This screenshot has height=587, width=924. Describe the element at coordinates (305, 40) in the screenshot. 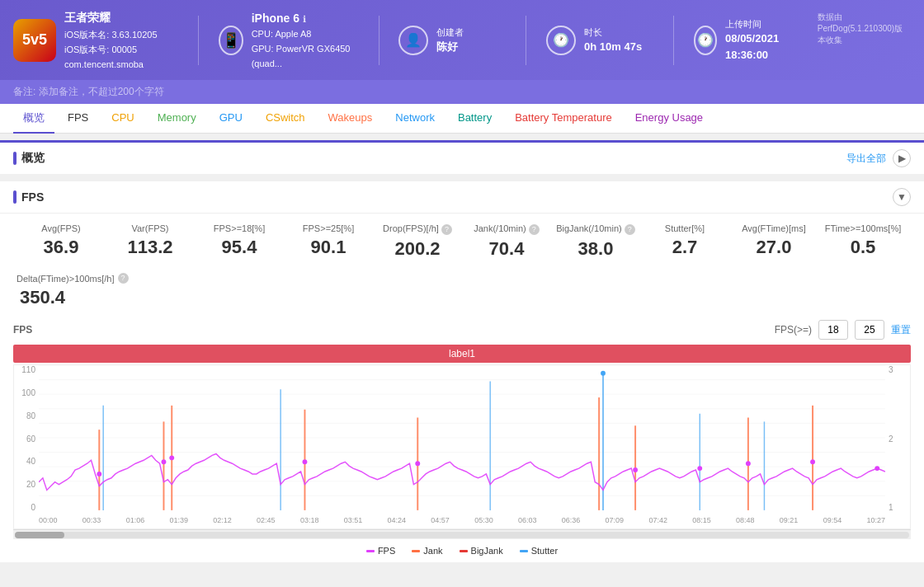

I see `device-text: iPhone 6 ℹ CPU: Apple A8 GPU: PowerVR GX…` at that location.